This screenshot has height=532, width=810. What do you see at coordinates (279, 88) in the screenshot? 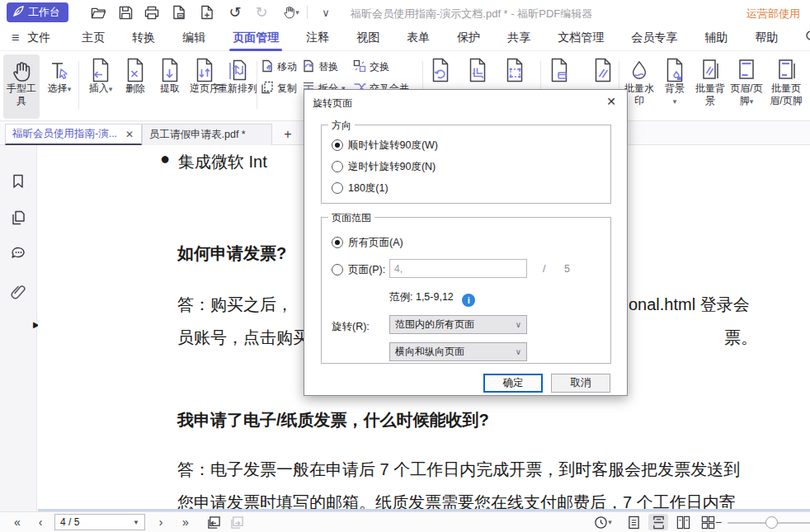
I see `copy-page-button: 复制` at bounding box center [279, 88].